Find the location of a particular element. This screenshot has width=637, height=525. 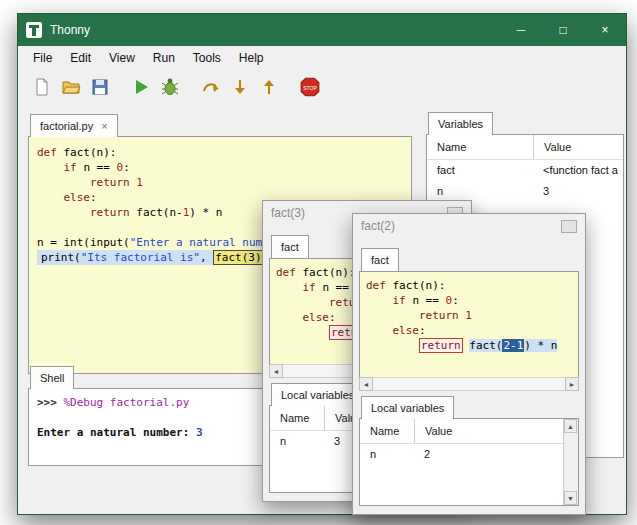

scrollbar-track is located at coordinates (469, 384).